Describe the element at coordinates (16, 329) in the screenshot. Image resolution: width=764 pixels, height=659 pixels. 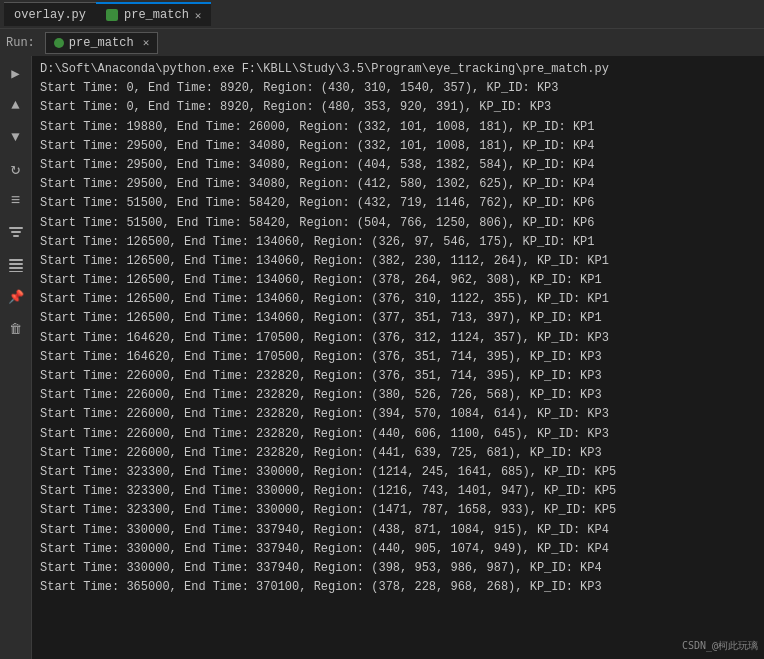
I see `trash-button: 🗑` at that location.